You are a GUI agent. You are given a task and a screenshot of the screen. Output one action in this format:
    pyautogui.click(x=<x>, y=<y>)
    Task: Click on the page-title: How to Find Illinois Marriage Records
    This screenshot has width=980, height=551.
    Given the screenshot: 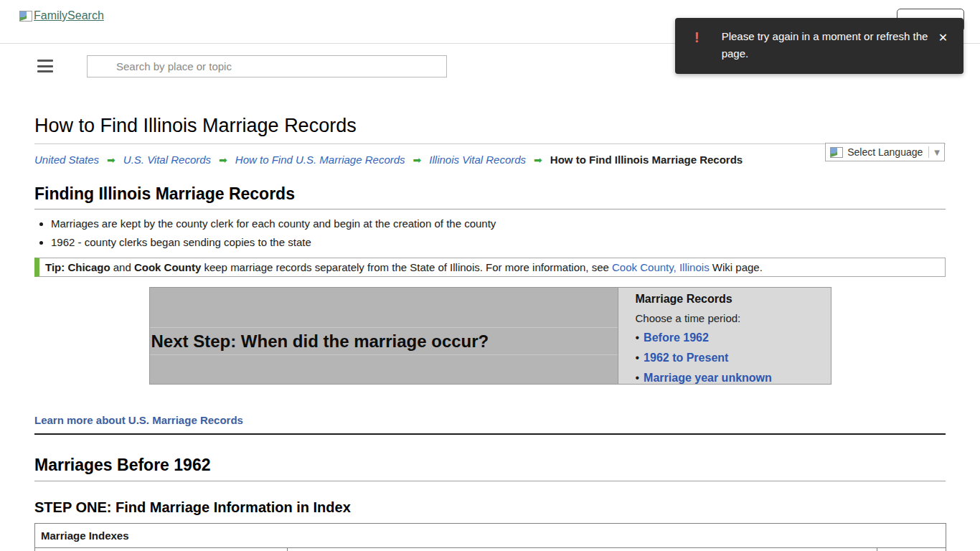 What is the action you would take?
    pyautogui.click(x=490, y=129)
    